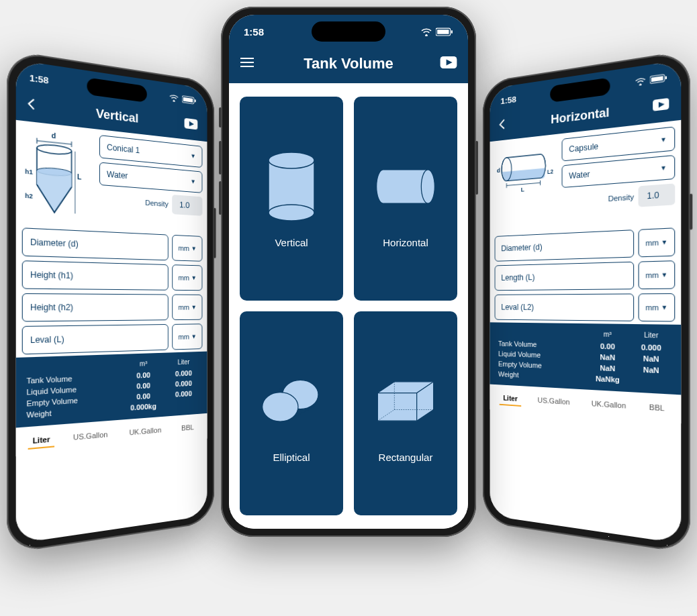  I want to click on card-vertical: Vertical, so click(291, 199).